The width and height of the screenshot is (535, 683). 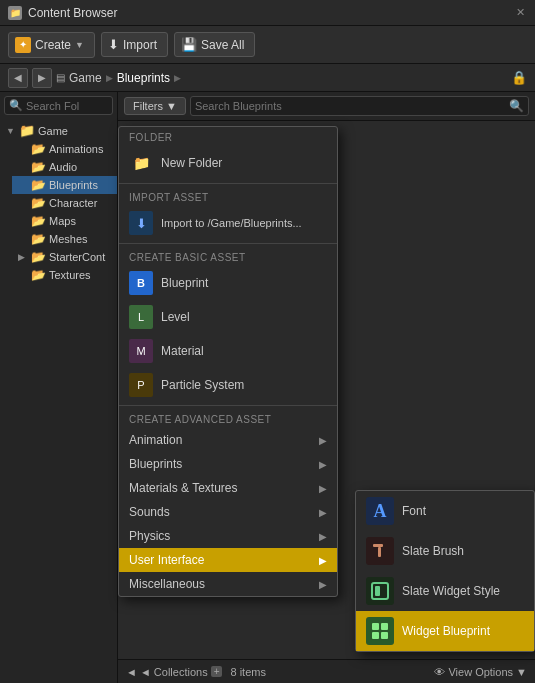 I want to click on close-button: ✕, so click(x=520, y=13).